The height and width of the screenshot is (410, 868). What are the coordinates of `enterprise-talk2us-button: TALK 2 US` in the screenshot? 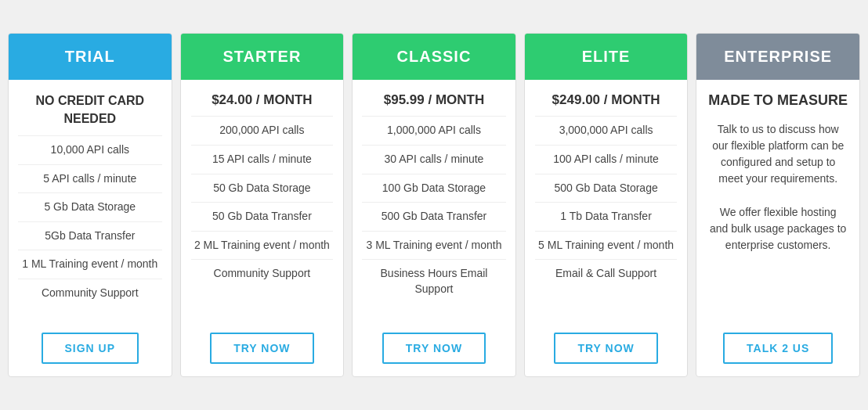 It's located at (778, 348).